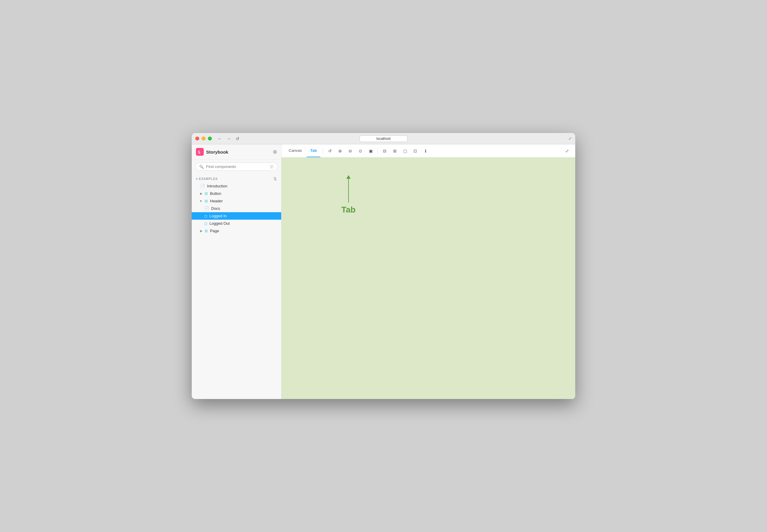 The height and width of the screenshot is (532, 767). What do you see at coordinates (217, 186) in the screenshot?
I see `sidebar-item-label: Introduction` at bounding box center [217, 186].